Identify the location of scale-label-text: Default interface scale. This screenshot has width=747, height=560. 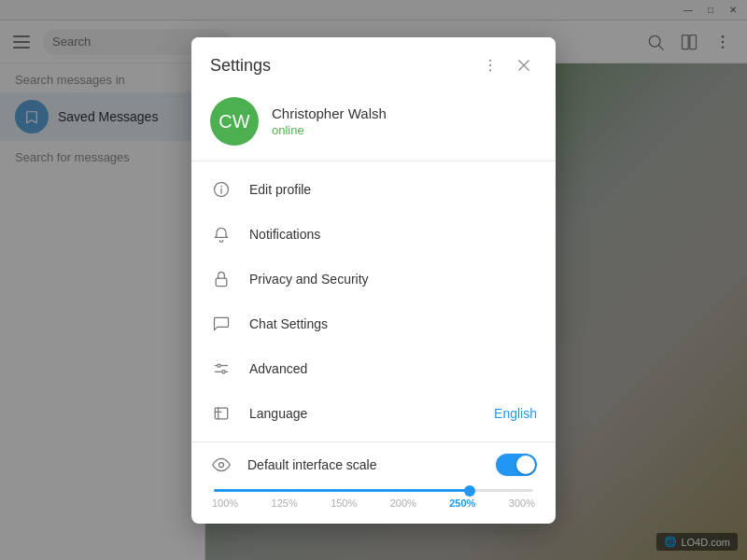
(312, 465).